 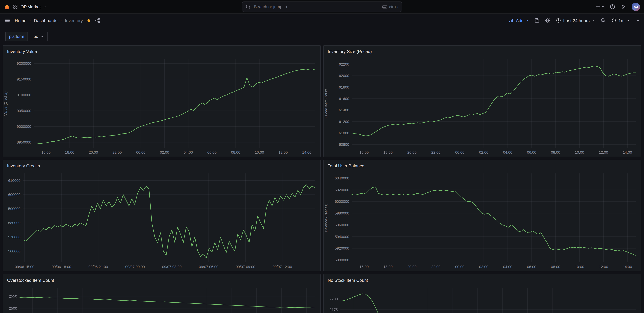 I want to click on variable-value-dropdown: pc, so click(x=39, y=36).